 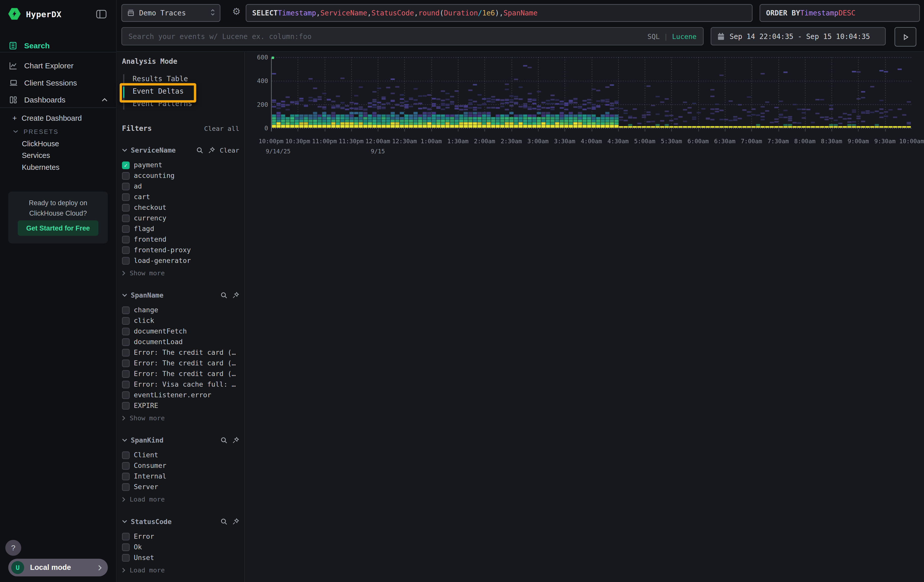 I want to click on filter-checkbox-item: documentFetch, so click(x=180, y=331).